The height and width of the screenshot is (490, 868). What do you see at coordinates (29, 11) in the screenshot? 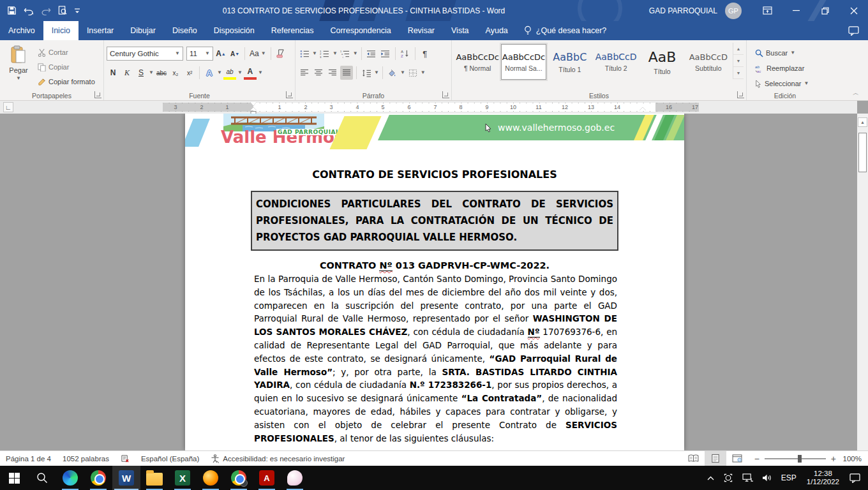
I see `undo-button` at bounding box center [29, 11].